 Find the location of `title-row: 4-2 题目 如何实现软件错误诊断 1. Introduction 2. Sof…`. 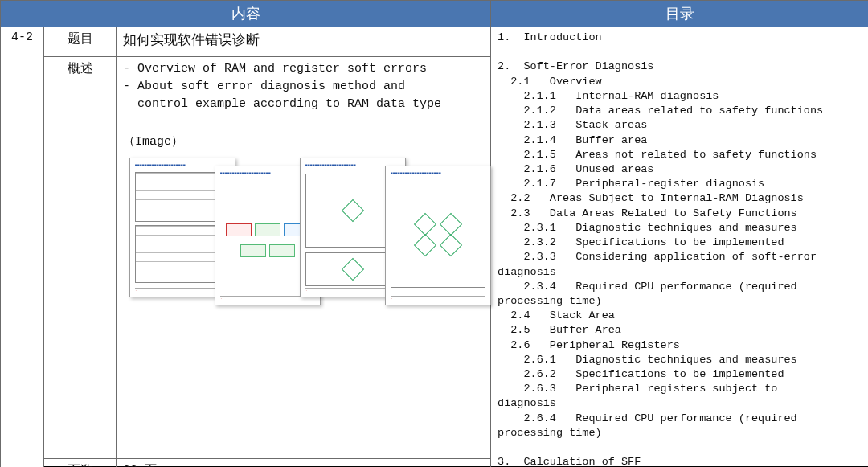

title-row: 4-2 题目 如何实现软件错误诊断 1. Introduction 2. Sof… is located at coordinates (435, 42).